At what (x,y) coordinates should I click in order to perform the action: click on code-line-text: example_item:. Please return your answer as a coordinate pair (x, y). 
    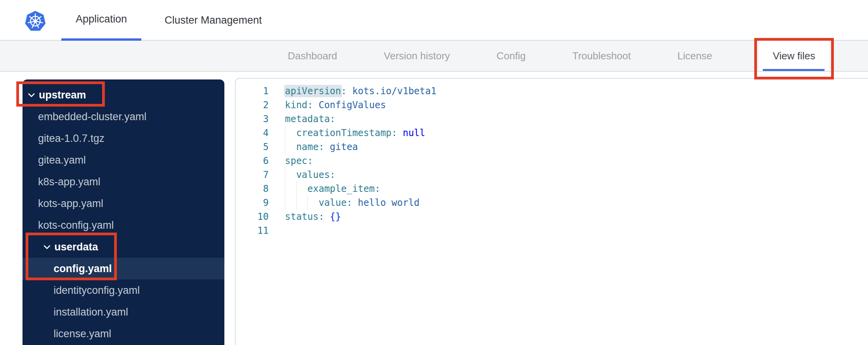
    Looking at the image, I should click on (333, 189).